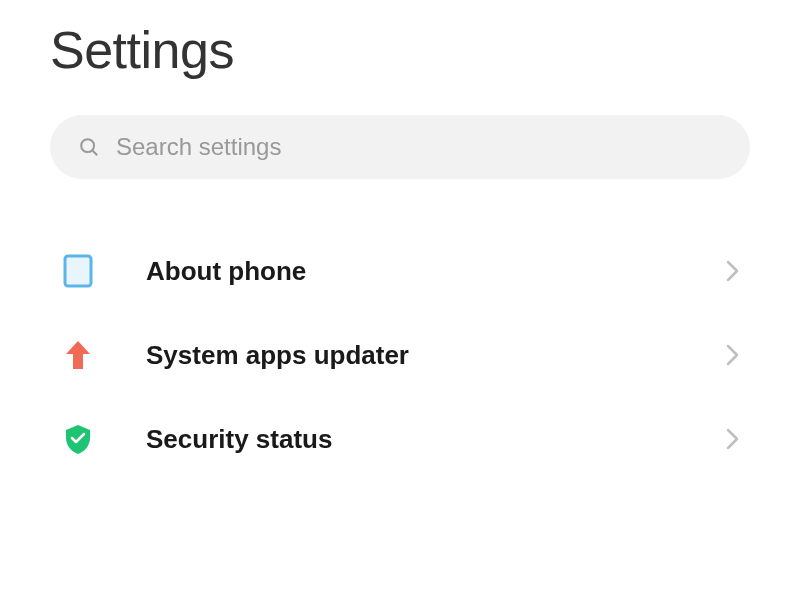  I want to click on page-title: Settings, so click(400, 50).